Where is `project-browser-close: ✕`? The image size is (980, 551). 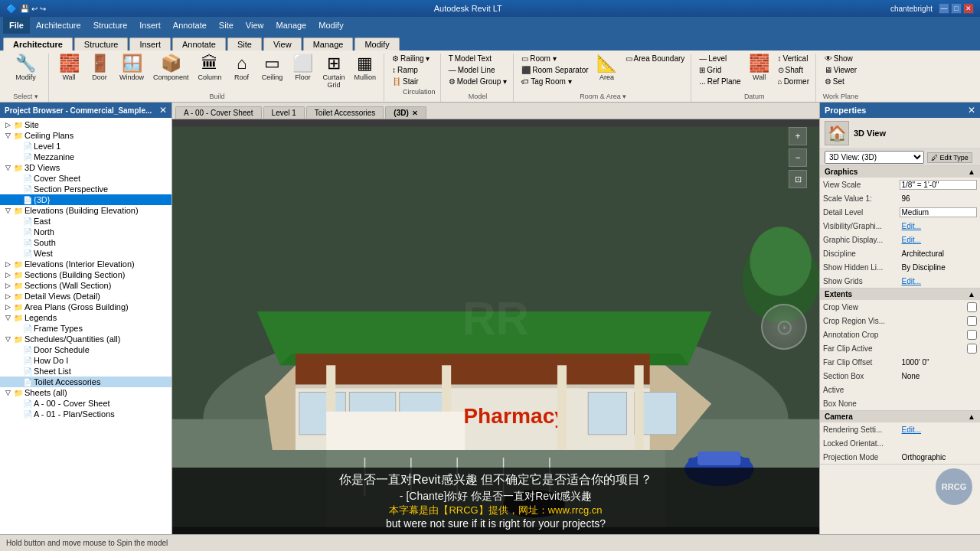
project-browser-close: ✕ is located at coordinates (163, 110).